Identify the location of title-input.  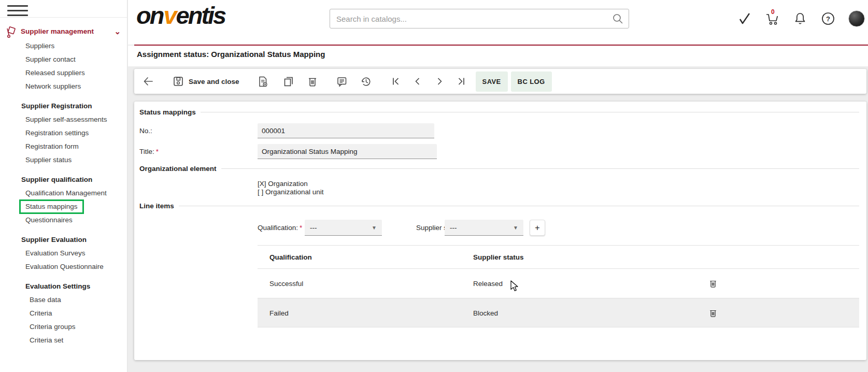
(347, 151).